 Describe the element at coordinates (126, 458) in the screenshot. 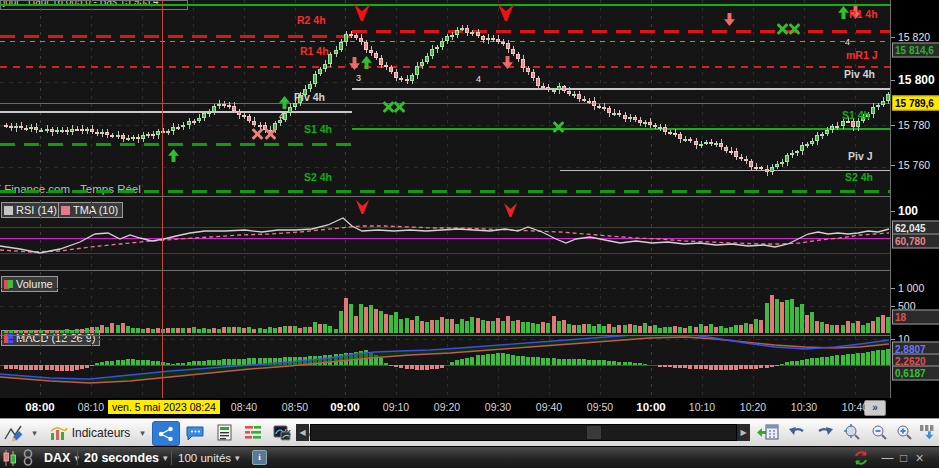

I see `timeframe-dropdown: 20 secondes ▾` at that location.